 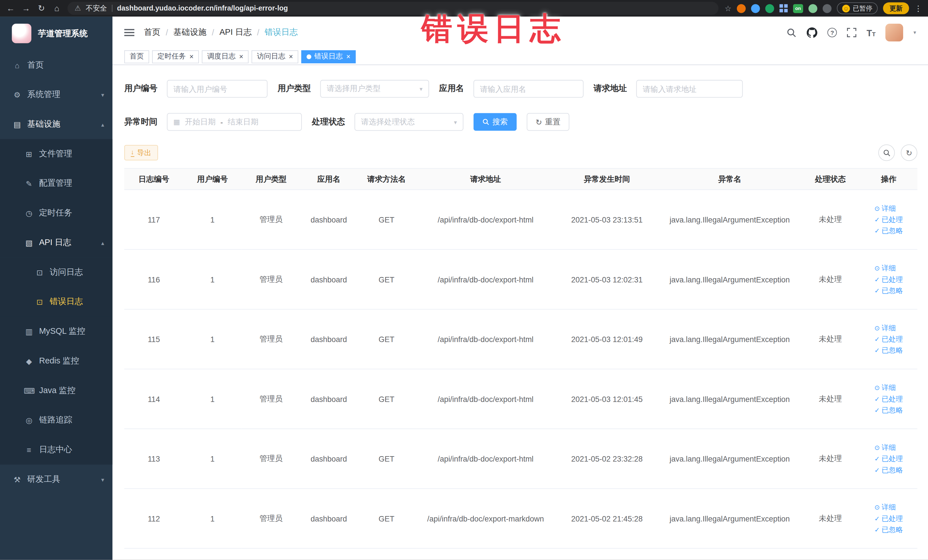 What do you see at coordinates (56, 361) in the screenshot?
I see `sidebar-item-redis: ◆Redis 监控` at bounding box center [56, 361].